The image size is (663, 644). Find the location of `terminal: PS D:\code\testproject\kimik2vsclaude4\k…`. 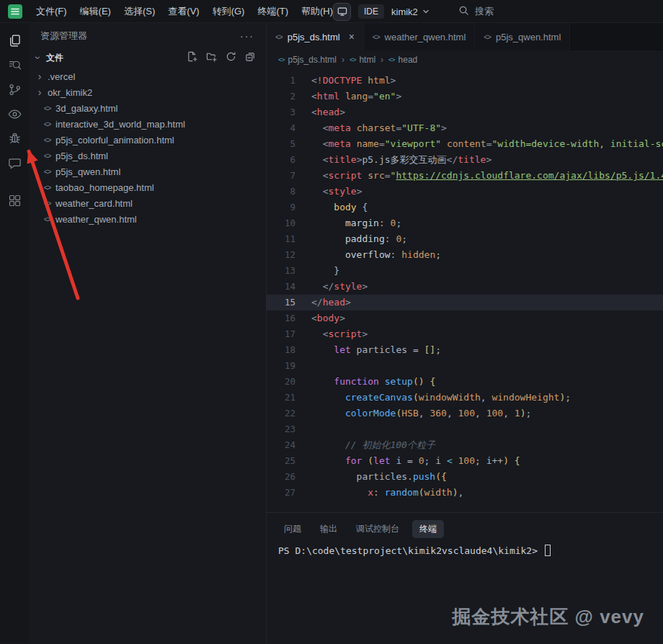

terminal: PS D:\code\testproject\kimik2vsclaude4\k… is located at coordinates (465, 550).